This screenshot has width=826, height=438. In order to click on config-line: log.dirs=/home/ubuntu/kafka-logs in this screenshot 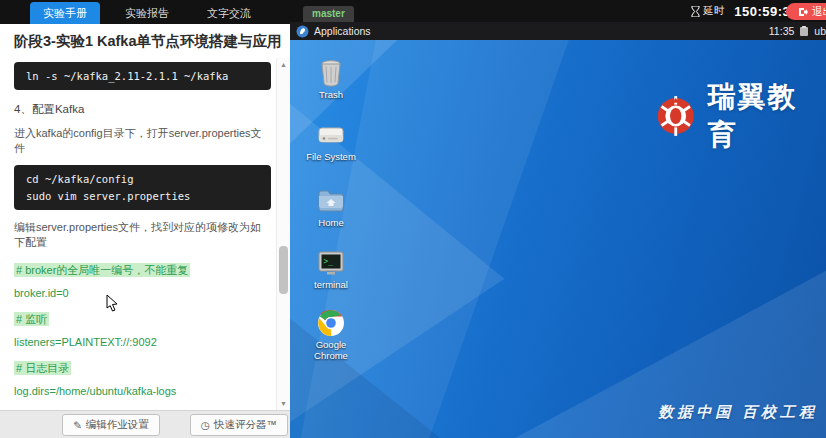, I will do `click(142, 391)`.